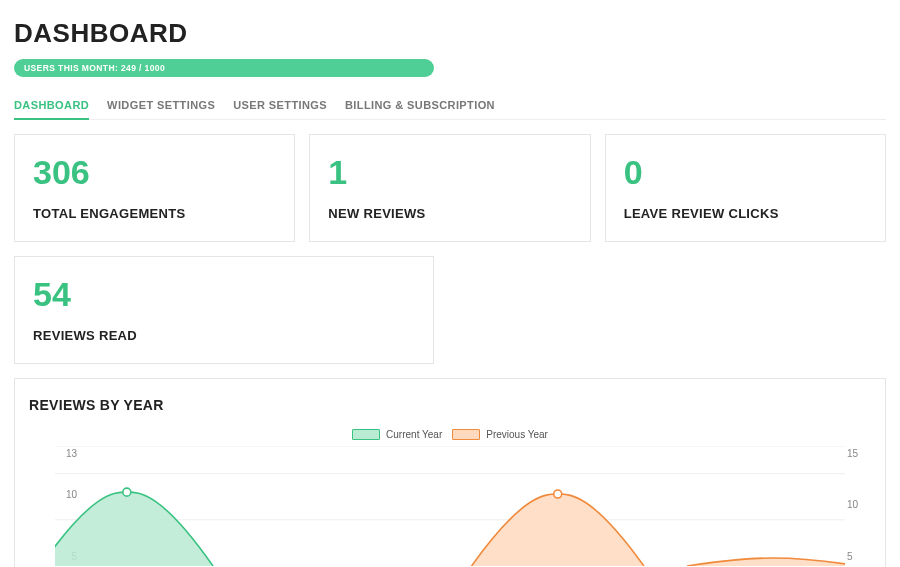 Image resolution: width=900 pixels, height=567 pixels. What do you see at coordinates (450, 188) in the screenshot?
I see `stat-card-new-reviews: 1 NEW REVIEWS` at bounding box center [450, 188].